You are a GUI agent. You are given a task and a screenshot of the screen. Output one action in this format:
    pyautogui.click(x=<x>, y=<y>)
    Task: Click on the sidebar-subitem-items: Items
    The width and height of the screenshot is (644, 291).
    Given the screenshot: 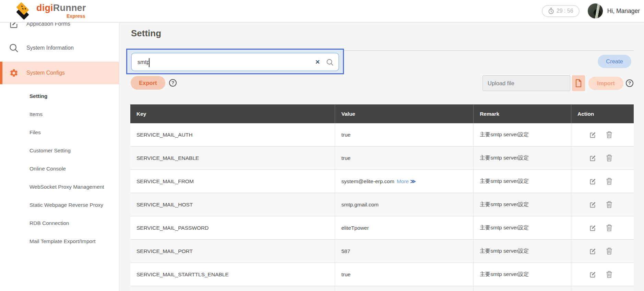 What is the action you would take?
    pyautogui.click(x=60, y=114)
    